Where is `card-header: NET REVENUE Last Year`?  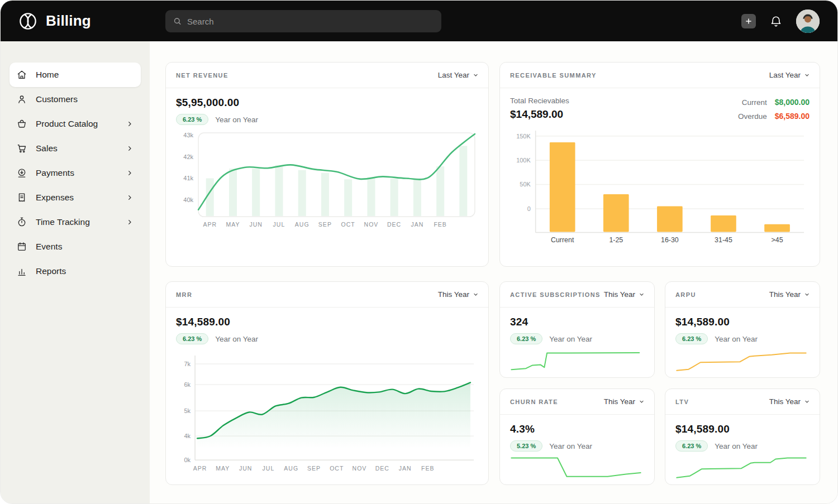 card-header: NET REVENUE Last Year is located at coordinates (327, 75).